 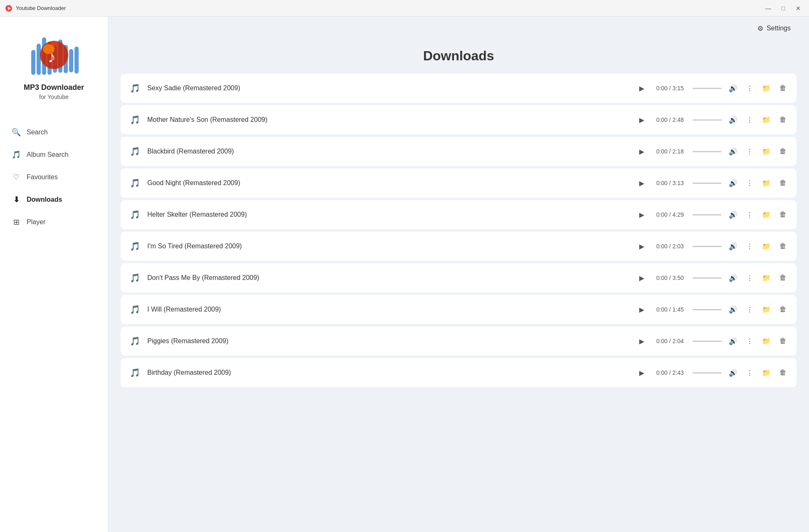 What do you see at coordinates (388, 309) in the screenshot?
I see `track-title: I Will (Remastered 2009)` at bounding box center [388, 309].